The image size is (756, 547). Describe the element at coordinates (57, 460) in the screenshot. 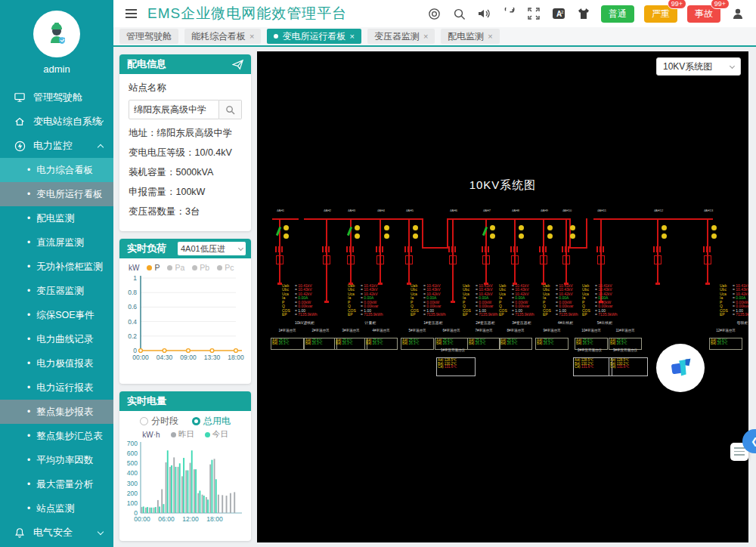

I see `sidebar-subitem-15: •平均功率因数` at that location.